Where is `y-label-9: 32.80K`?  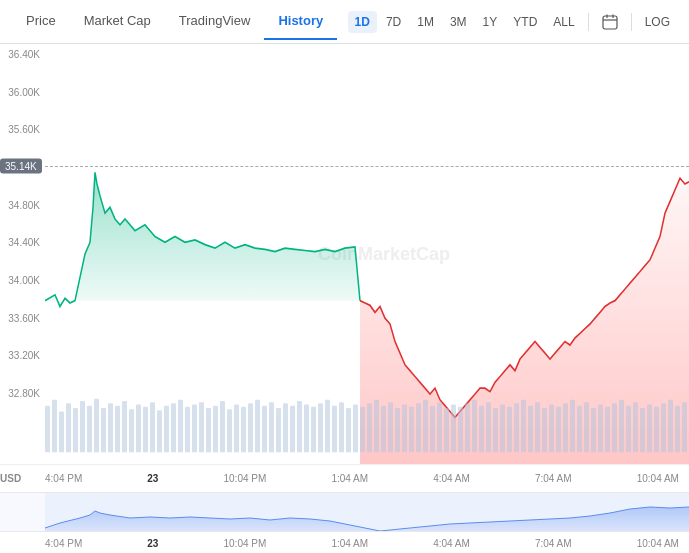
y-label-9: 32.80K is located at coordinates (22, 394).